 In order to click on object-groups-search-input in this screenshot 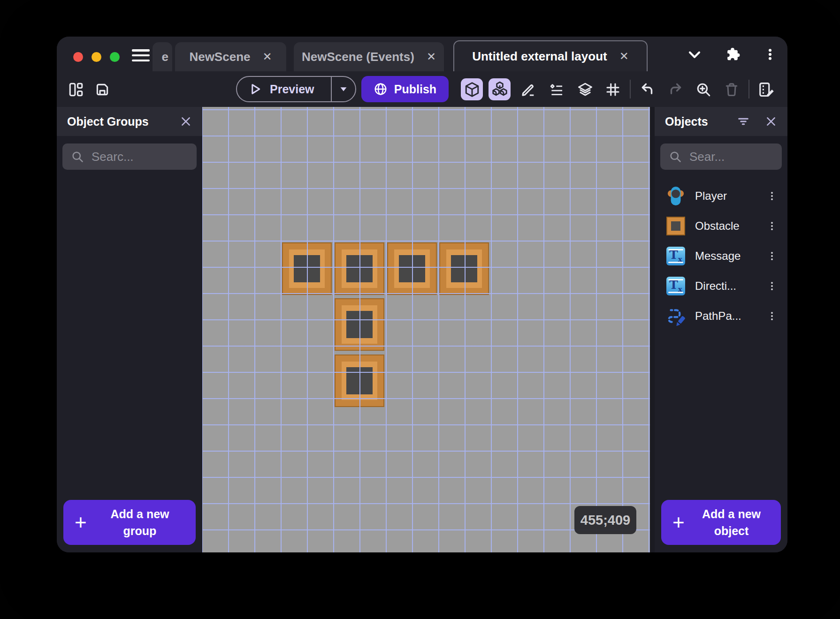, I will do `click(140, 157)`.